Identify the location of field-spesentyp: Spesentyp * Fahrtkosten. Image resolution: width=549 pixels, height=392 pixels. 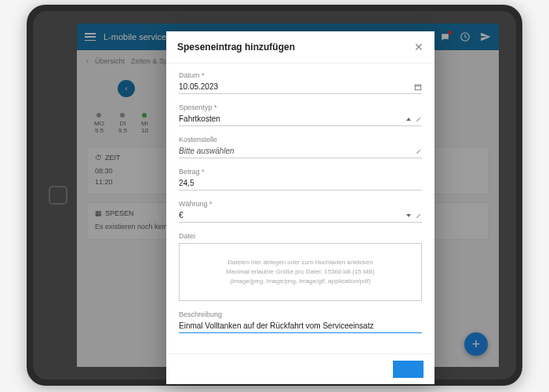
(300, 114).